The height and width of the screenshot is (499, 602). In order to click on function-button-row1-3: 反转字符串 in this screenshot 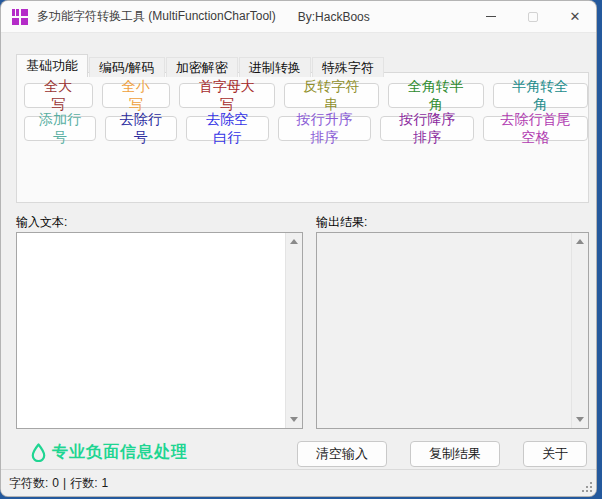, I will do `click(332, 96)`.